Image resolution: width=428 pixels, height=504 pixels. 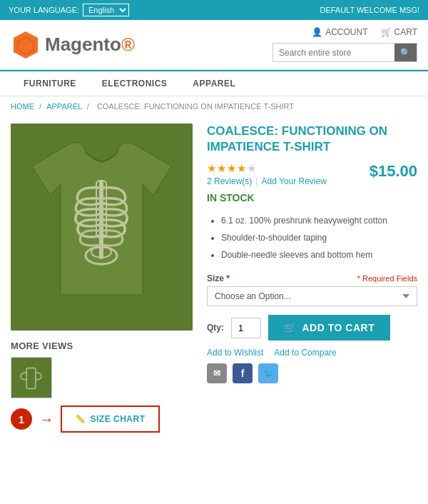 What do you see at coordinates (243, 373) in the screenshot?
I see `facebook-share-icon: f` at bounding box center [243, 373].